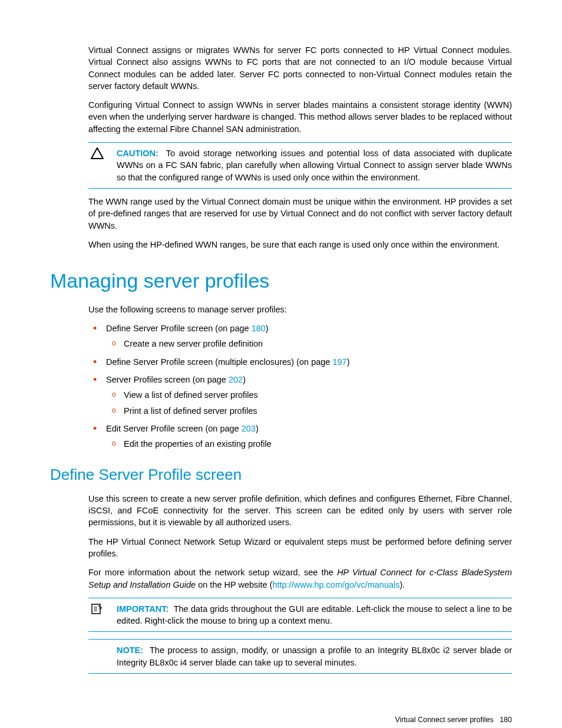  What do you see at coordinates (315, 165) in the screenshot?
I see `caution-body: CAUTION: To avoid storage networking iss…` at bounding box center [315, 165].